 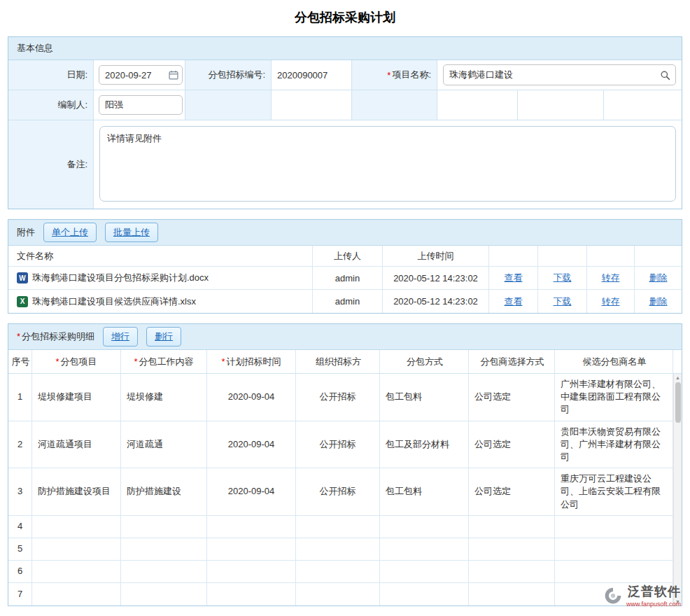 What do you see at coordinates (560, 75) in the screenshot?
I see `project-input-wrap` at bounding box center [560, 75].